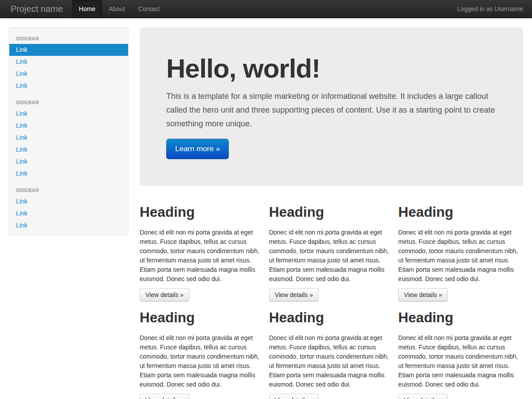 This screenshot has height=399, width=532. Describe the element at coordinates (69, 131) in the screenshot. I see `sidebar-well: SIDEBAR Link Link Link Link SIDEBAR Link` at that location.